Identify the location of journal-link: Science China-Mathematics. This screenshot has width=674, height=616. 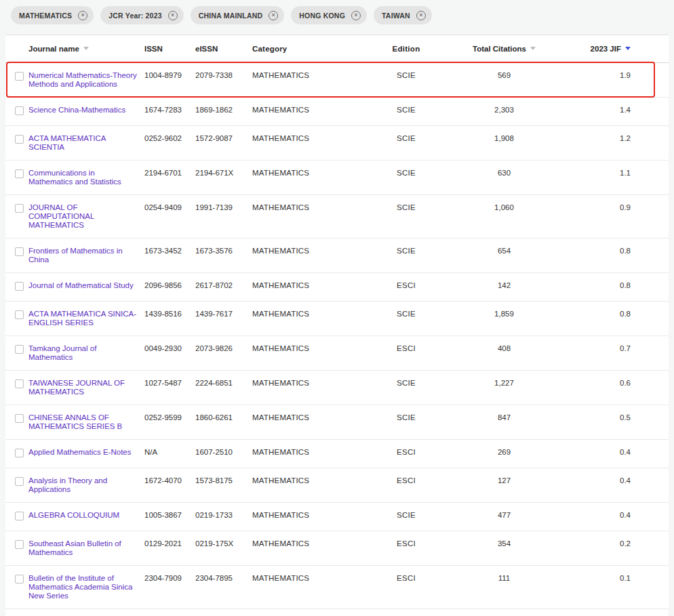
(77, 110).